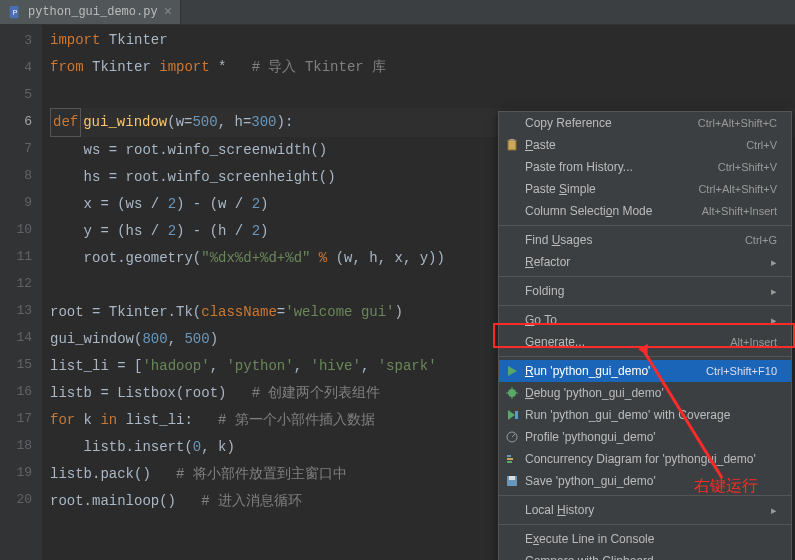  Describe the element at coordinates (645, 211) in the screenshot. I see `menu-item-column-selection-mode: Column Selection ModeAlt+Shift+Insert` at that location.